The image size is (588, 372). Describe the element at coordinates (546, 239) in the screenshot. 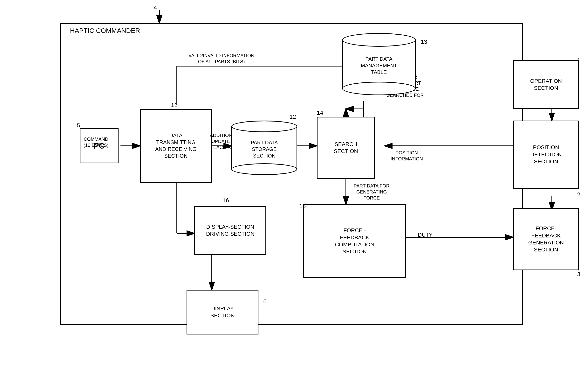

I see `force-feedback-gen-label: FORCE- FEEDBACK GENERATION SECTION` at that location.